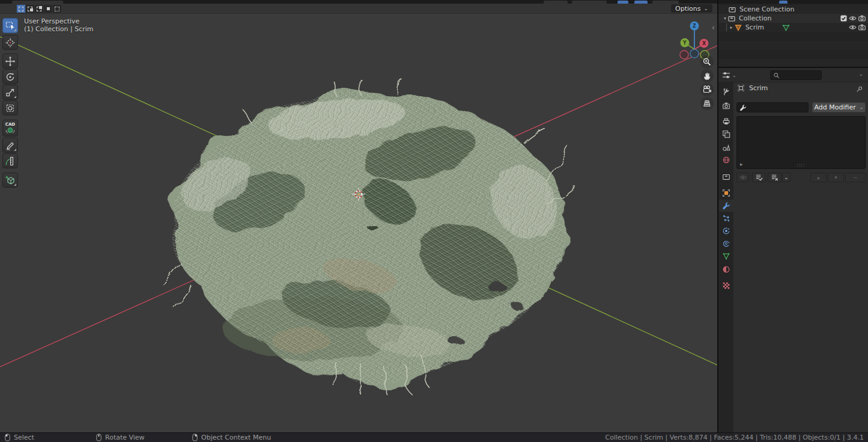  What do you see at coordinates (726, 106) in the screenshot?
I see `tab-render` at bounding box center [726, 106].